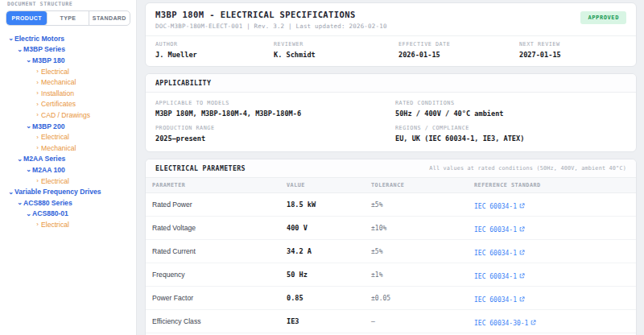  Describe the element at coordinates (58, 192) in the screenshot. I see `tree-item-label: Variable Frequency Drives` at that location.